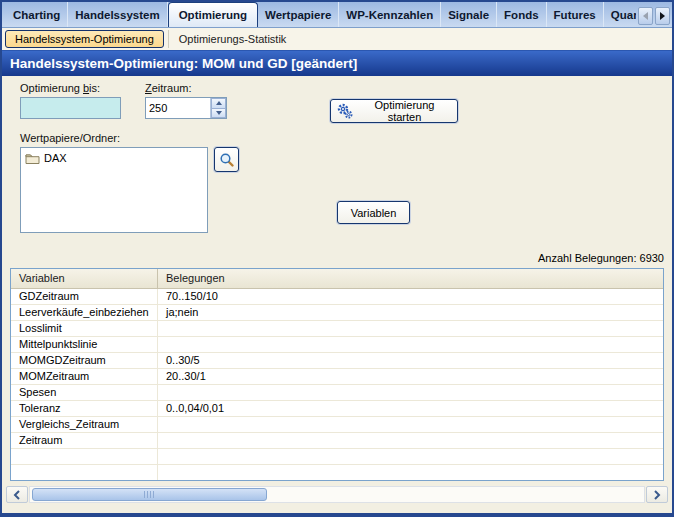 Image resolution: width=674 pixels, height=517 pixels. I want to click on anzahl-belegungen-value: 6930, so click(652, 258).